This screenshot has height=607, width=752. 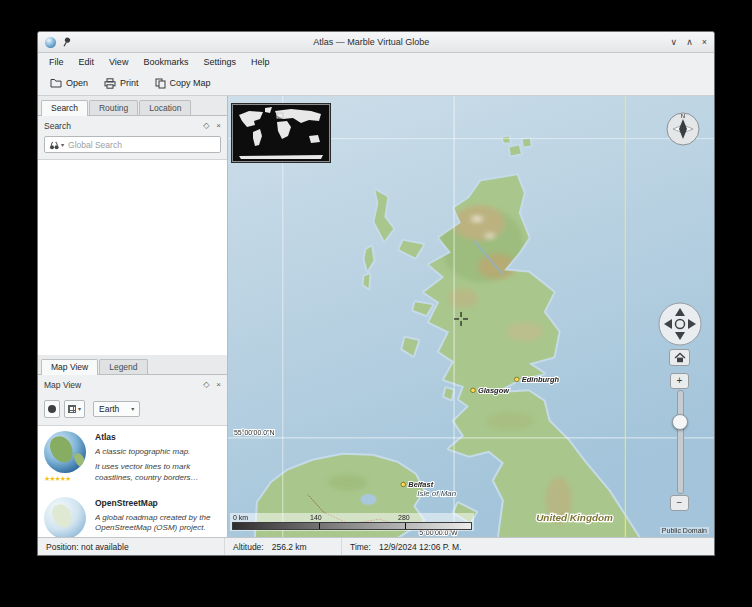 I want to click on panel-tabbar-mid: Map View Legend, so click(x=132, y=365).